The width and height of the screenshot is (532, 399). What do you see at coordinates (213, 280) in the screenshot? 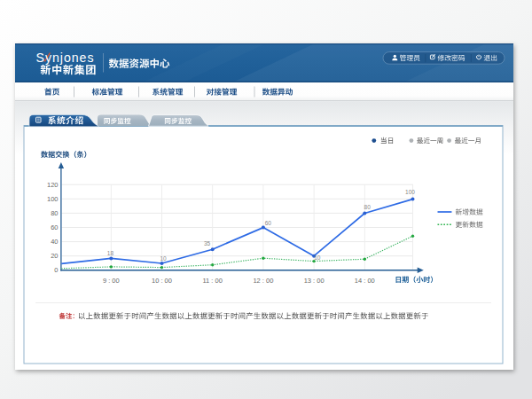
I see `svg-text: 11 : 00` at bounding box center [213, 280].